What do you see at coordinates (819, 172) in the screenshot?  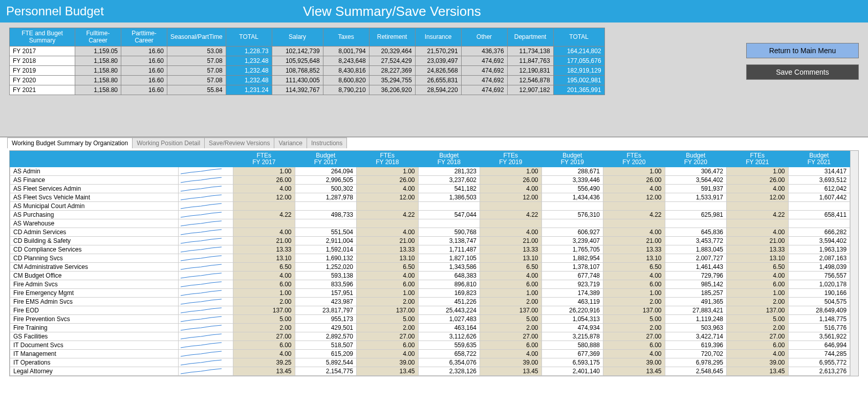 I see `org-cell: 314,417` at bounding box center [819, 172].